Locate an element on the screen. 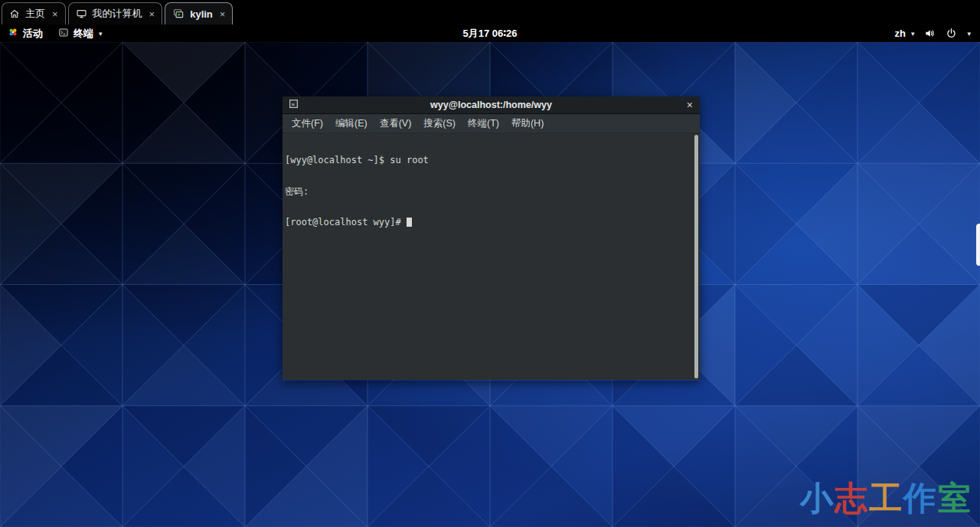 The height and width of the screenshot is (527, 980). clock: 5月17 06∶26 is located at coordinates (490, 34).